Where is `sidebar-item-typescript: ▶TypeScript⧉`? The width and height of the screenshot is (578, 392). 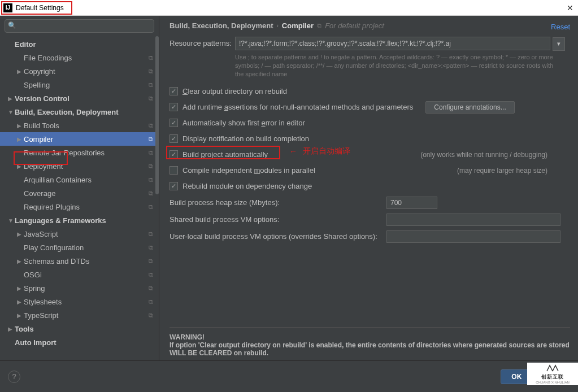
sidebar-item-typescript: ▶TypeScript⧉ is located at coordinates (79, 315).